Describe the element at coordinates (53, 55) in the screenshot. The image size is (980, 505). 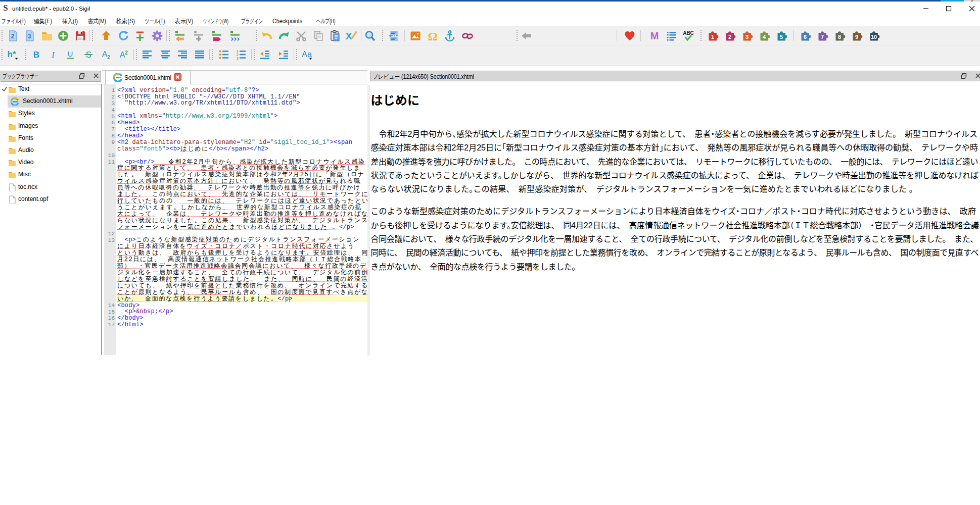
I see `svg-text: I` at that location.